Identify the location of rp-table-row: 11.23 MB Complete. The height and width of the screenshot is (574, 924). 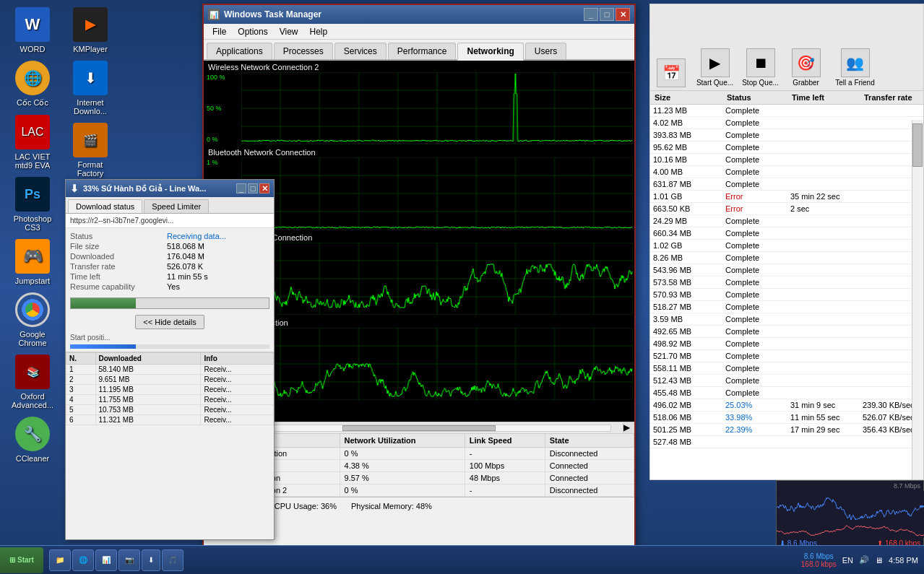
(787, 111).